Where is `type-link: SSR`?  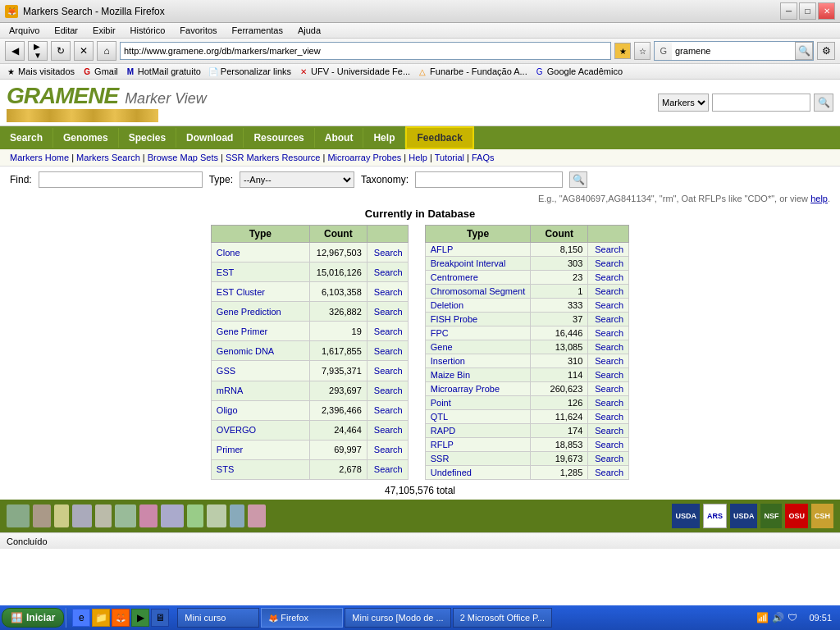
type-link: SSR is located at coordinates (440, 459).